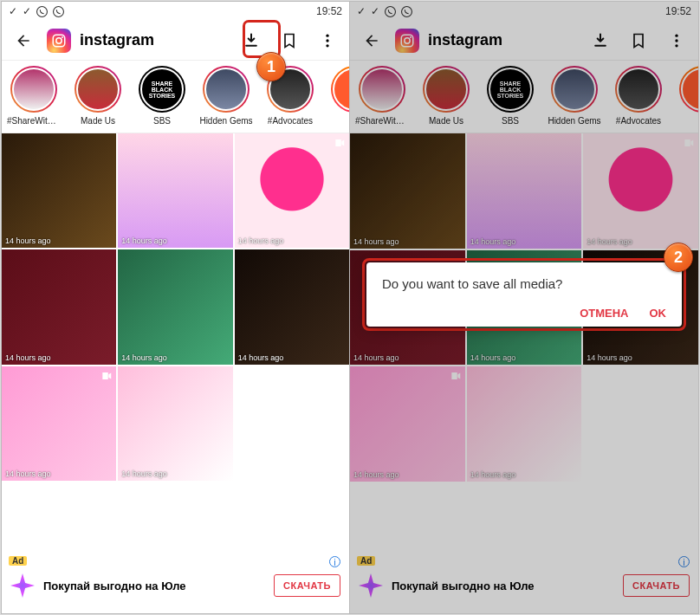  What do you see at coordinates (524, 295) in the screenshot?
I see `annotation-highlight-dialog: Do you want to save all media? ОТМЕНА OK` at bounding box center [524, 295].